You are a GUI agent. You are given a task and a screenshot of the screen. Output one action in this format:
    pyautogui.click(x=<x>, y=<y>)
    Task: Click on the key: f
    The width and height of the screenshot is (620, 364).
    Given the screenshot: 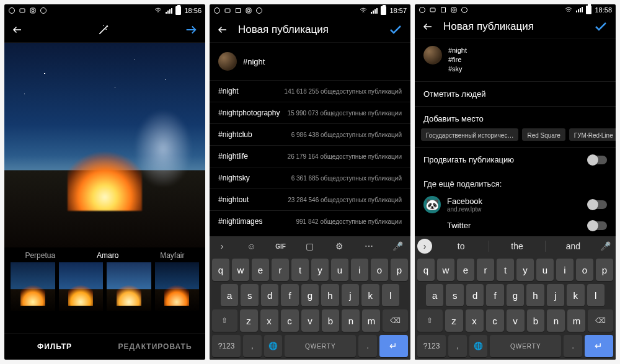 What is the action you would take?
    pyautogui.click(x=495, y=295)
    